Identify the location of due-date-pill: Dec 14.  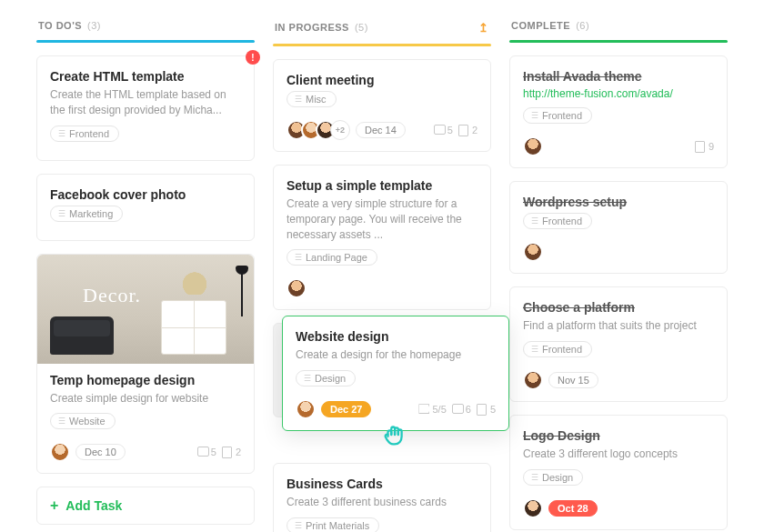
(380, 130).